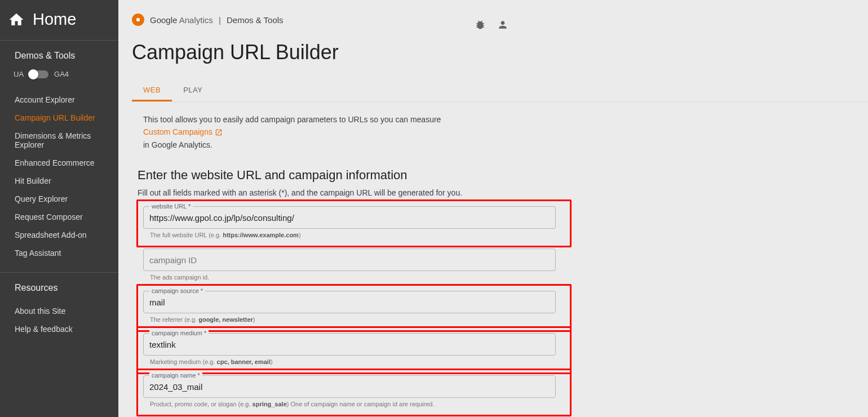  Describe the element at coordinates (292, 119) in the screenshot. I see `intro-line1: This tool allows you to easily add campa…` at that location.